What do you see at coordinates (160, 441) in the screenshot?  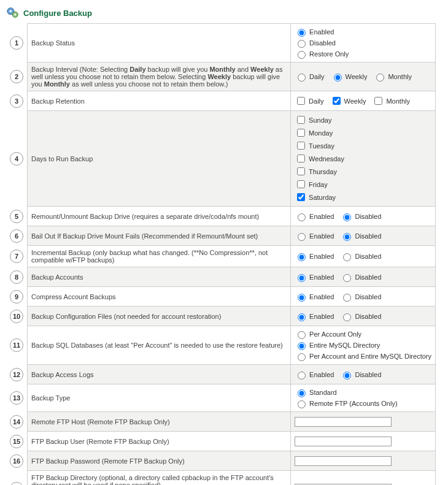 I see `row-label: FTP Backup User (Remote FTP Backup Only)` at bounding box center [160, 441].